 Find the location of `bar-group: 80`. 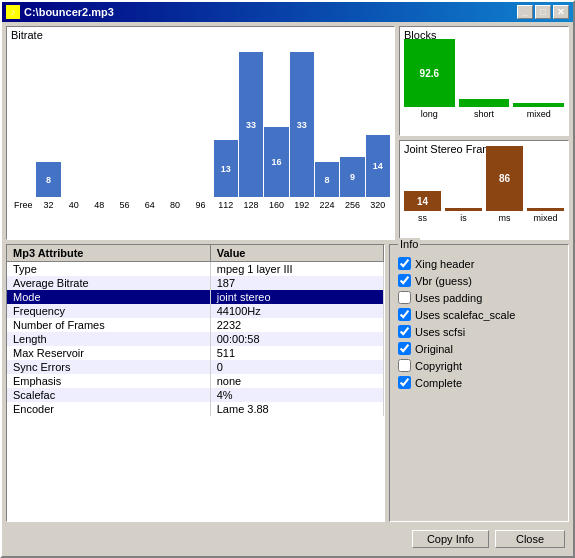

bar-group: 80 is located at coordinates (175, 120).